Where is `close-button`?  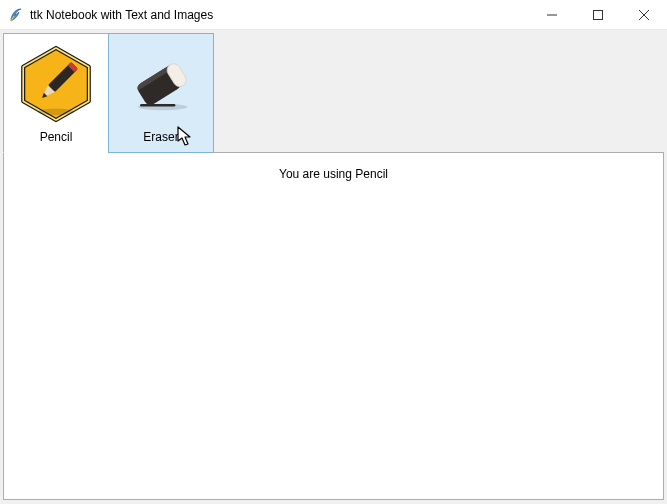
close-button is located at coordinates (644, 15).